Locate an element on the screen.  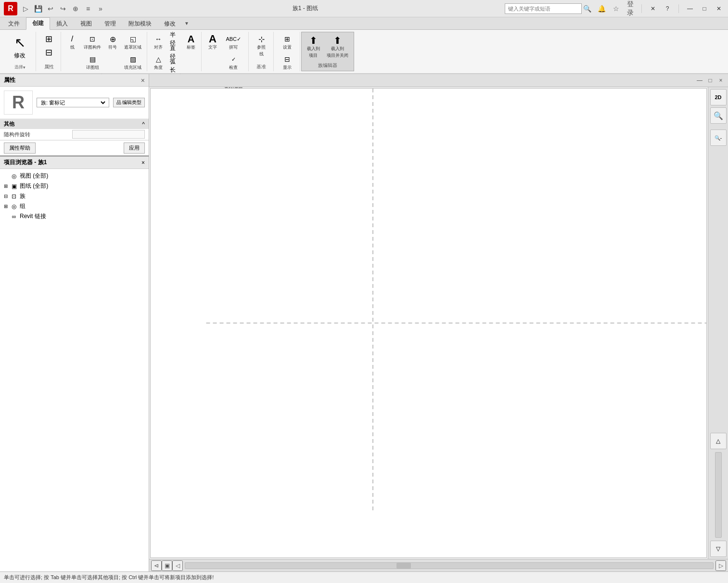
tab-file: 文件 is located at coordinates (14, 24).